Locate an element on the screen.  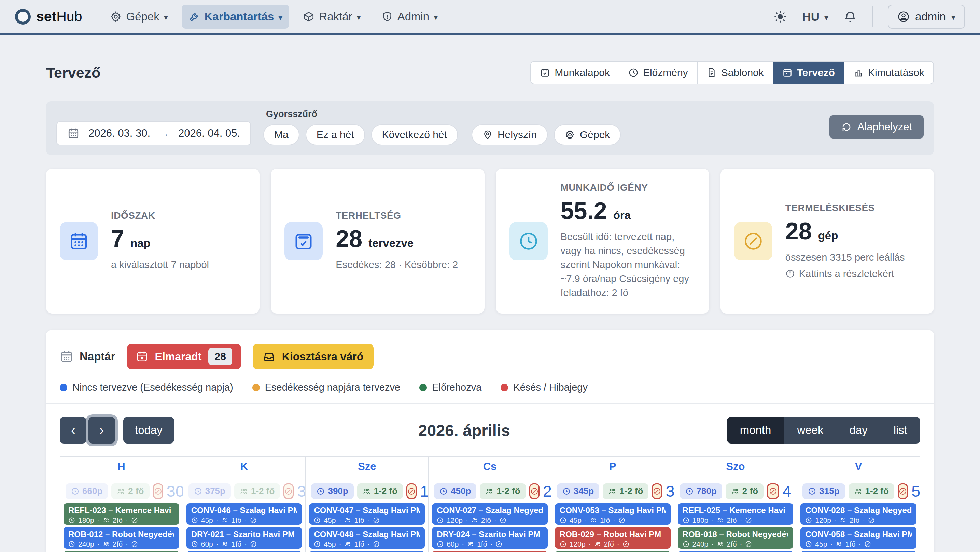
tab-sablonok: Sablonok is located at coordinates (736, 73).